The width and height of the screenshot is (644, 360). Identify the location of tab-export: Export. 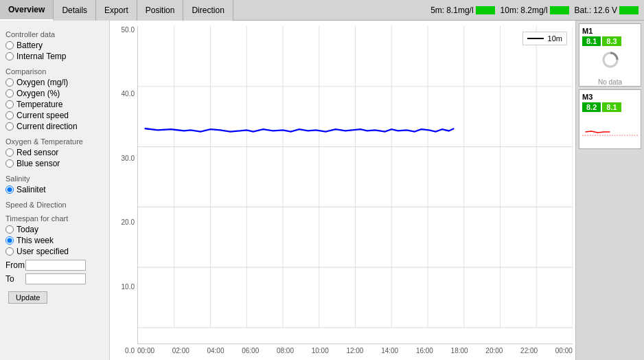
(117, 10).